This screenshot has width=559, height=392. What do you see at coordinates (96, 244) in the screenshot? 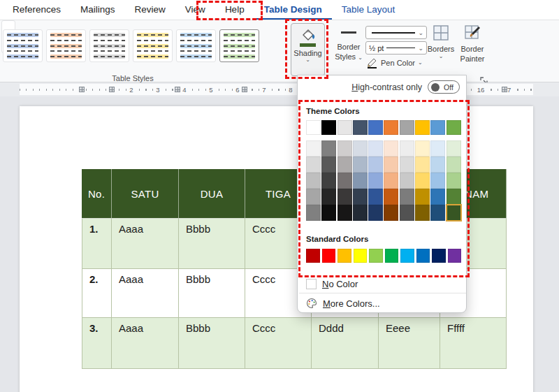
I see `table-body-cell: 1.` at bounding box center [96, 244].